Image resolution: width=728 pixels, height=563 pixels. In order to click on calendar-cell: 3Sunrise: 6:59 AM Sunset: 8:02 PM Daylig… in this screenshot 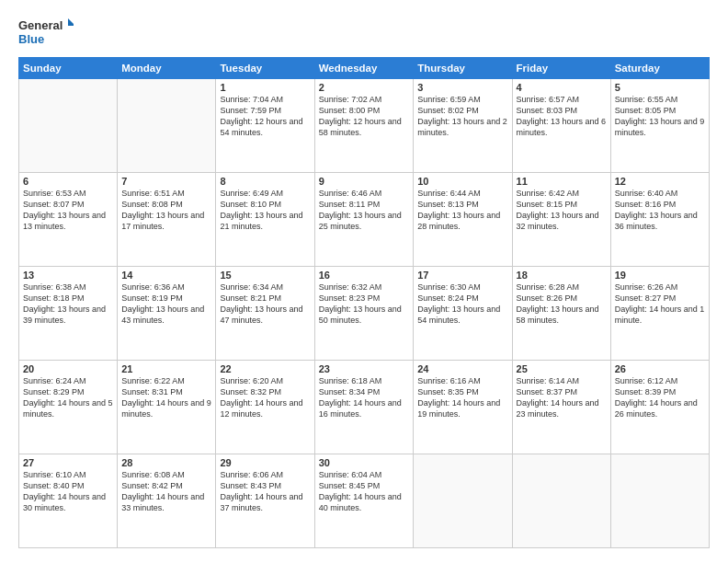, I will do `click(463, 126)`.